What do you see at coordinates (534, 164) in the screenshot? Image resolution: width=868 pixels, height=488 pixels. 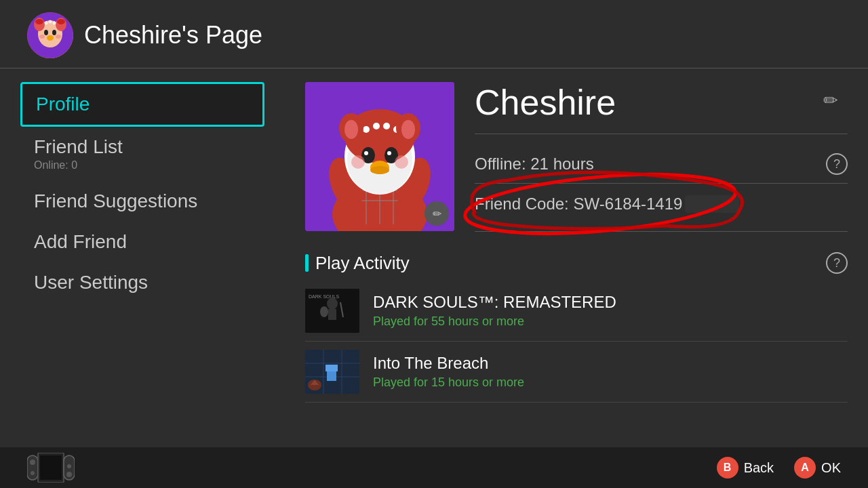 I see `status-text: Offline: 21 hours` at bounding box center [534, 164].